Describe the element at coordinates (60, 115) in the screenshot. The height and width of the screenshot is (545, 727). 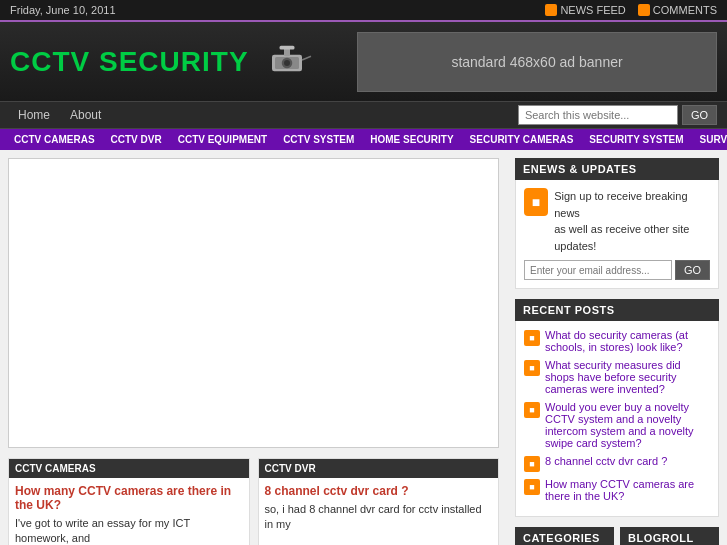
I see `nav-links: Home About` at that location.